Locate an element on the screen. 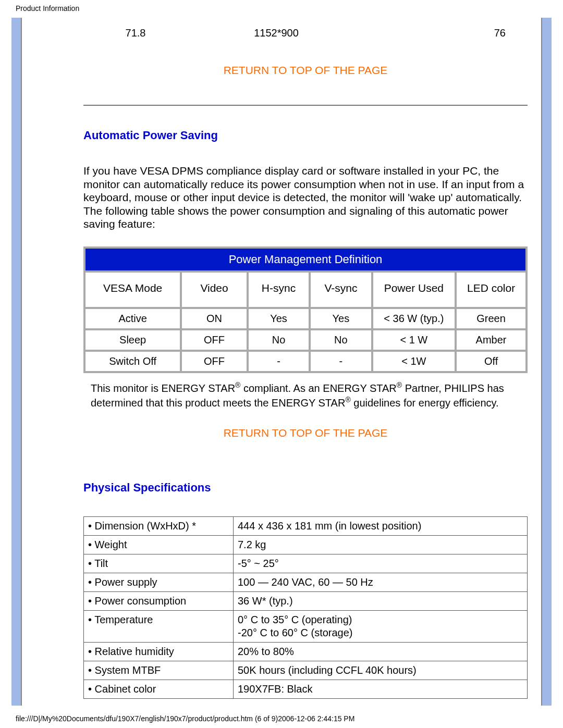 This screenshot has width=563, height=728. spec-value: -5° ~ 25° is located at coordinates (381, 564).